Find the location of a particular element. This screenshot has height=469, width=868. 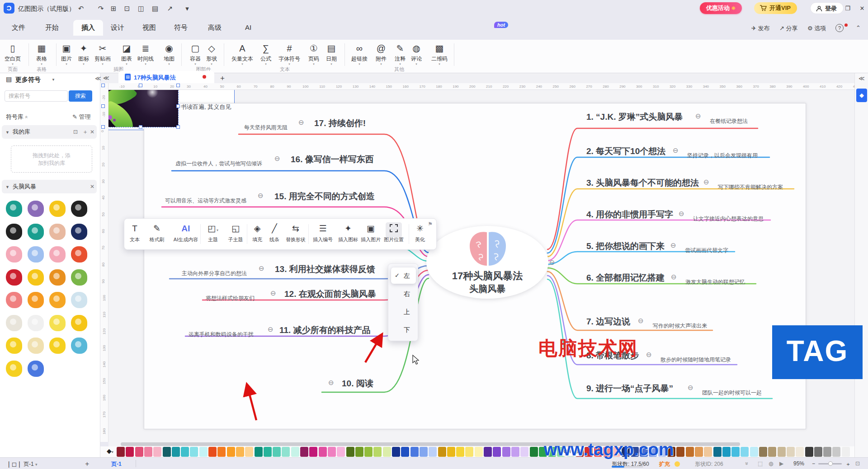

topic-note: 尝试画画代替文字 is located at coordinates (707, 250).